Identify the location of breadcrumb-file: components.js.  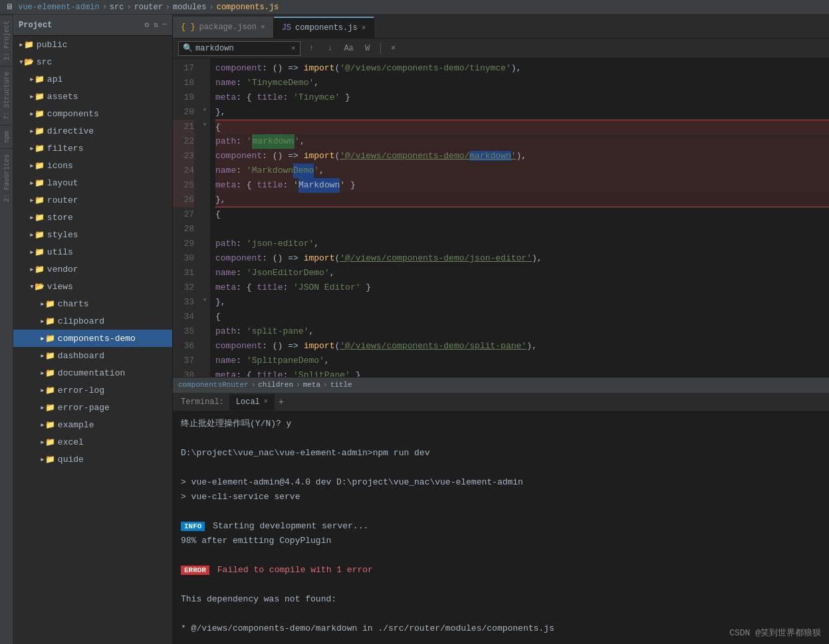
(248, 7).